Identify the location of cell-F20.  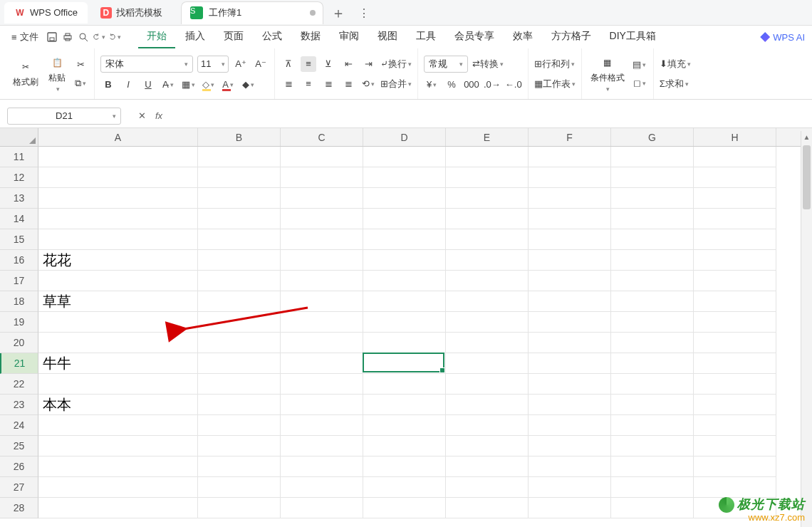
(570, 343).